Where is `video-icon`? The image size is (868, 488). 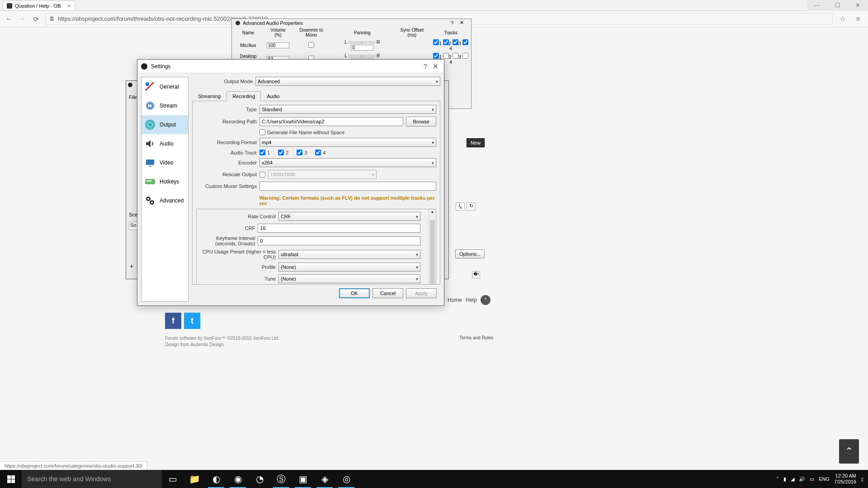
video-icon is located at coordinates (150, 163).